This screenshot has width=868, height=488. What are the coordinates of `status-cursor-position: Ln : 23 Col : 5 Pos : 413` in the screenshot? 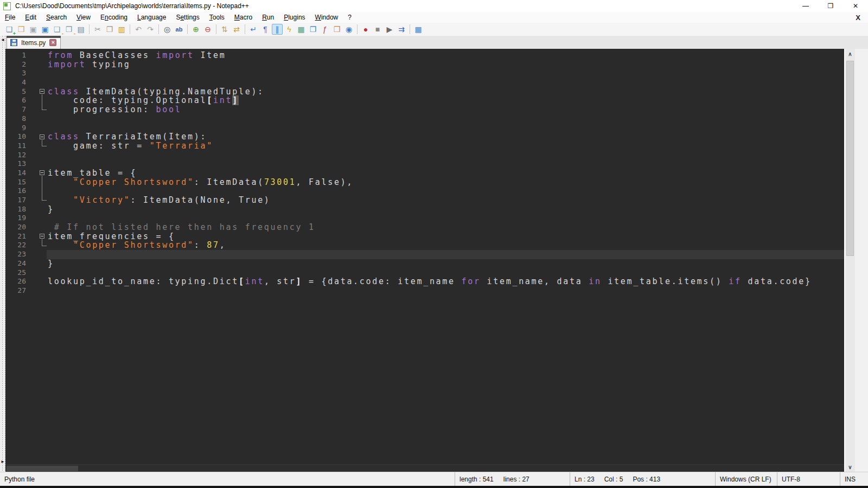 It's located at (642, 479).